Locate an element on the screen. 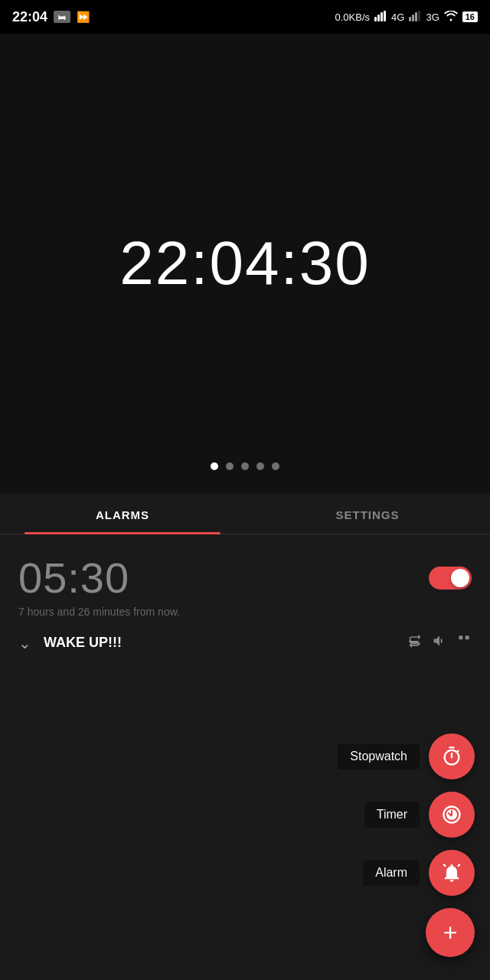 This screenshot has width=490, height=980. main-clock-display: 22:04:30 is located at coordinates (245, 263).